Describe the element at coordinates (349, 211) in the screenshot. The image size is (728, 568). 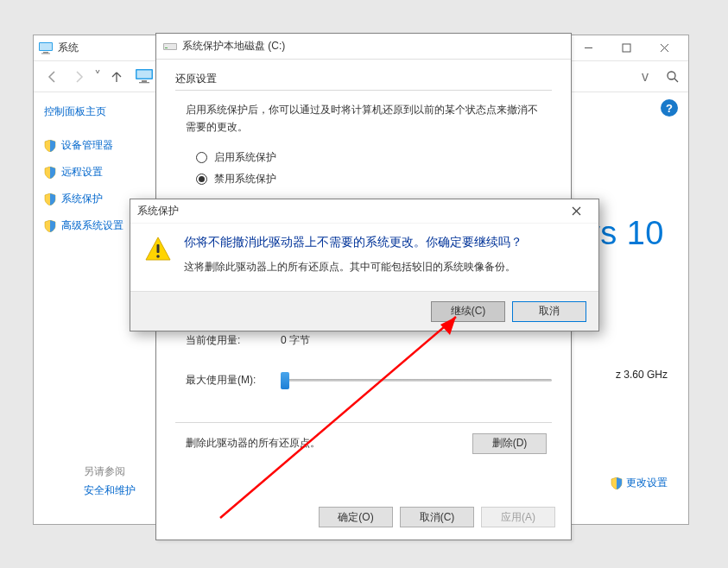
I see `confirm-title: 系统保护` at that location.